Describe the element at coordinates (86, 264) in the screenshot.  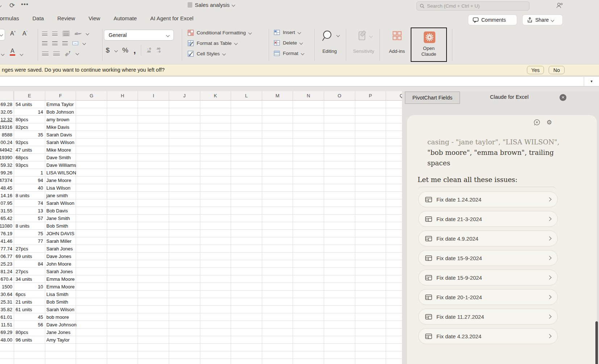
I see `cell-name: John Moore` at that location.